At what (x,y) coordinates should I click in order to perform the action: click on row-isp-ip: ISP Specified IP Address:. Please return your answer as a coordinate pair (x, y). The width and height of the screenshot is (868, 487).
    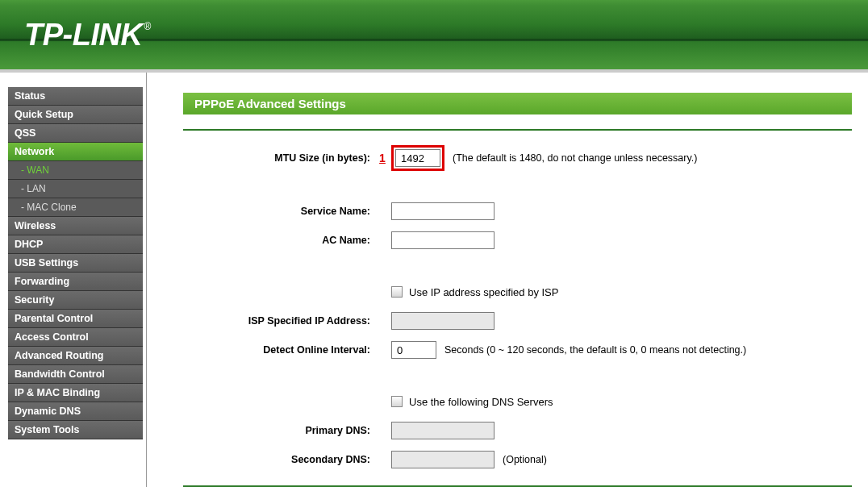
    Looking at the image, I should click on (518, 321).